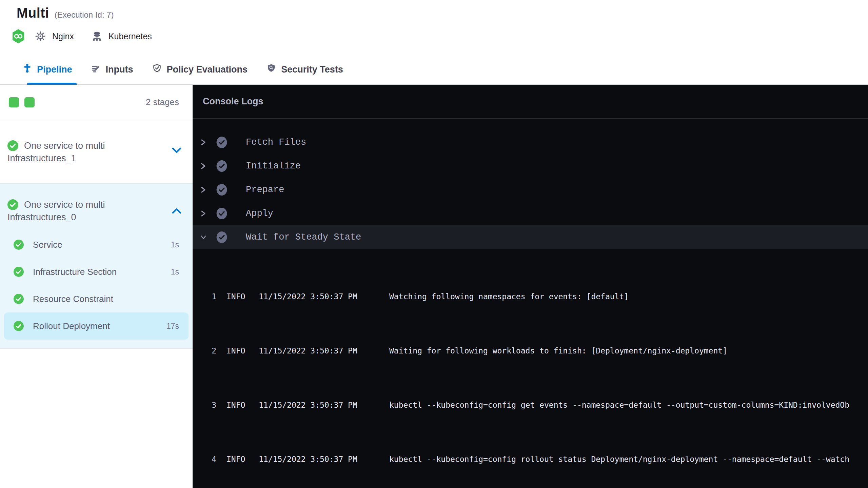 The width and height of the screenshot is (868, 488). I want to click on stage-minimap, so click(22, 102).